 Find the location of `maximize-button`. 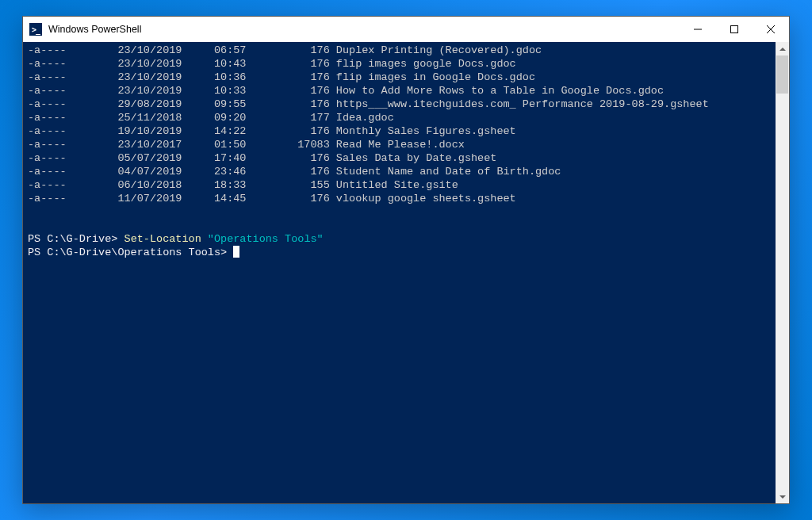

maximize-button is located at coordinates (734, 29).